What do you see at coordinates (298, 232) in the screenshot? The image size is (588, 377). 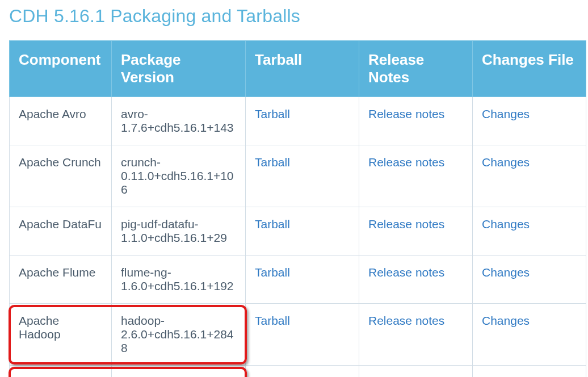 I see `table-row: Apache DataFupig-udf-datafu-1.1.0+cdh5.1…` at bounding box center [298, 232].